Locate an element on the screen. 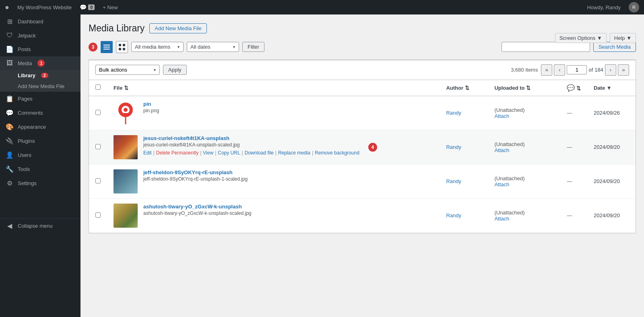 Image resolution: width=644 pixels, height=317 pixels. last-page-button: » is located at coordinates (623, 70).